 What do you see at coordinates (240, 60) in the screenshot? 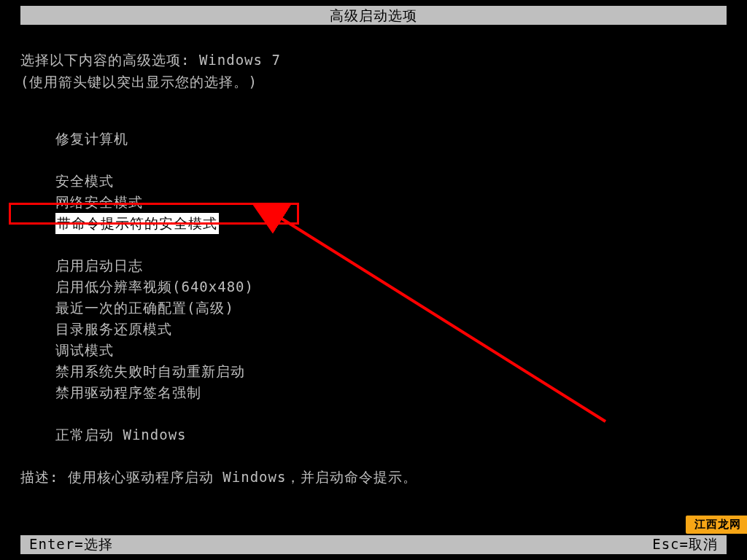
I see `os-name: Windows 7` at bounding box center [240, 60].